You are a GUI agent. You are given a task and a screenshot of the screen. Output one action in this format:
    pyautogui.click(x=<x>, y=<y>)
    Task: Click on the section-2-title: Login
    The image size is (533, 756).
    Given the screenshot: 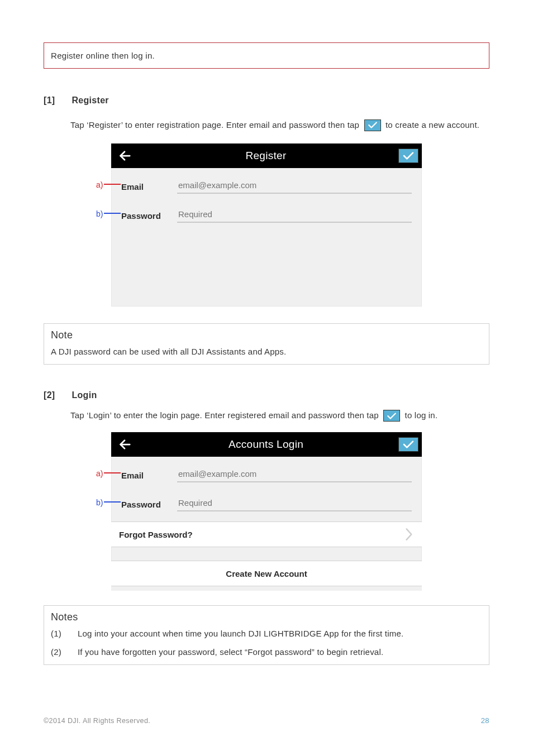 What is the action you would take?
    pyautogui.click(x=84, y=395)
    